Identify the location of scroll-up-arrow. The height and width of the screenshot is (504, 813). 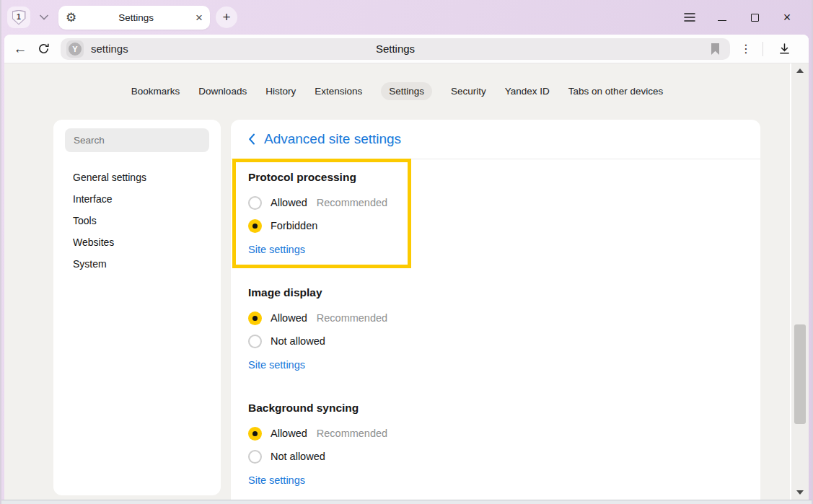
(800, 71).